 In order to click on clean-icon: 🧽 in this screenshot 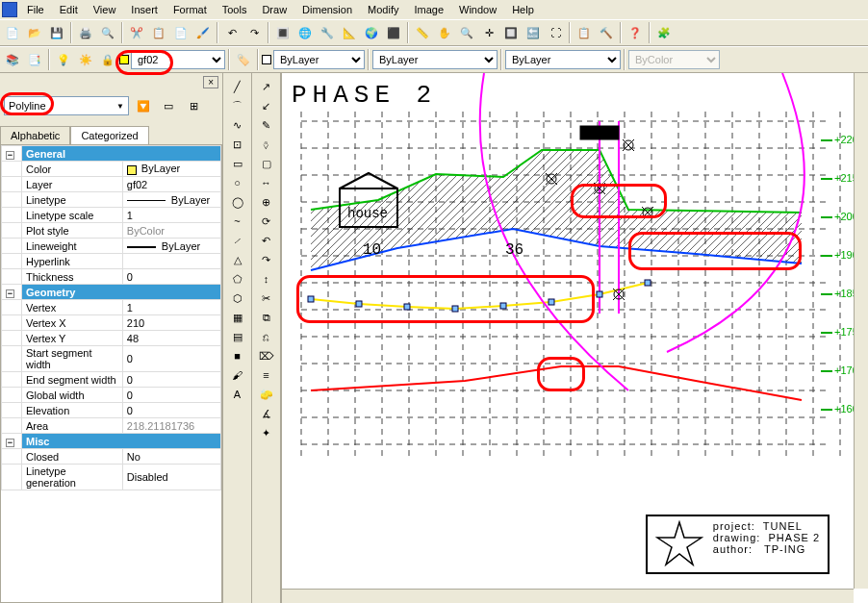, I will do `click(267, 394)`.